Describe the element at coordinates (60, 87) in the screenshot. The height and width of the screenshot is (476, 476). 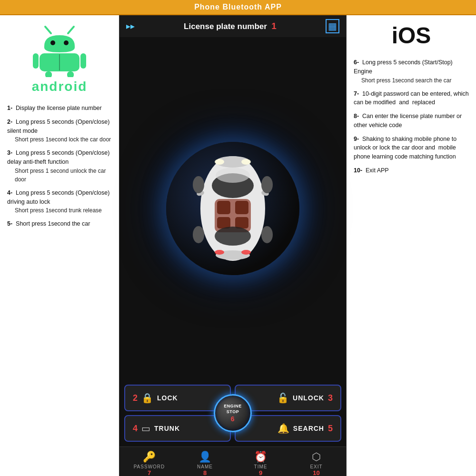
I see `android-label: android` at that location.